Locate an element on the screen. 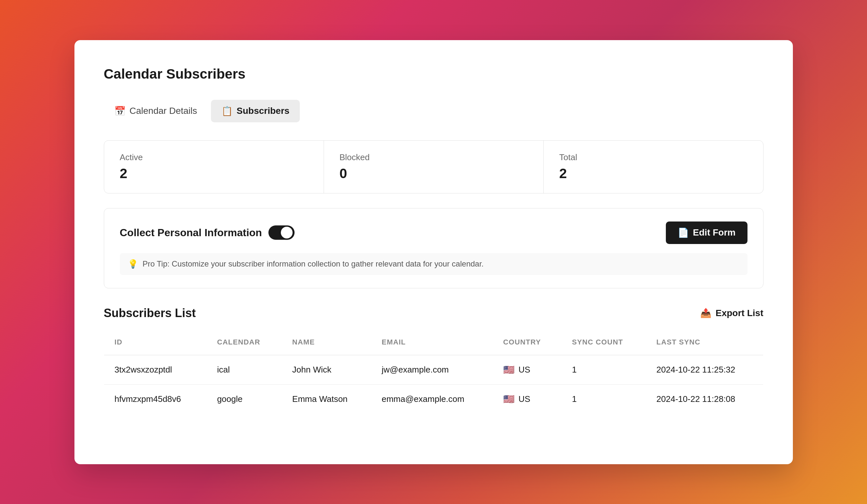 The height and width of the screenshot is (504, 867). table-row: hfvmzxpm45d8v6 google Emma Watson emma@e… is located at coordinates (434, 399).